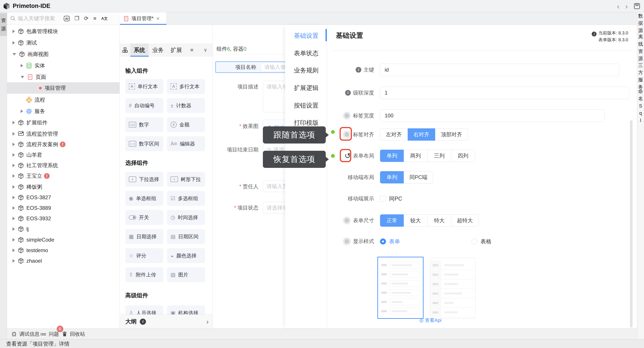  I want to click on segment-option-较大: 较大, so click(416, 221).